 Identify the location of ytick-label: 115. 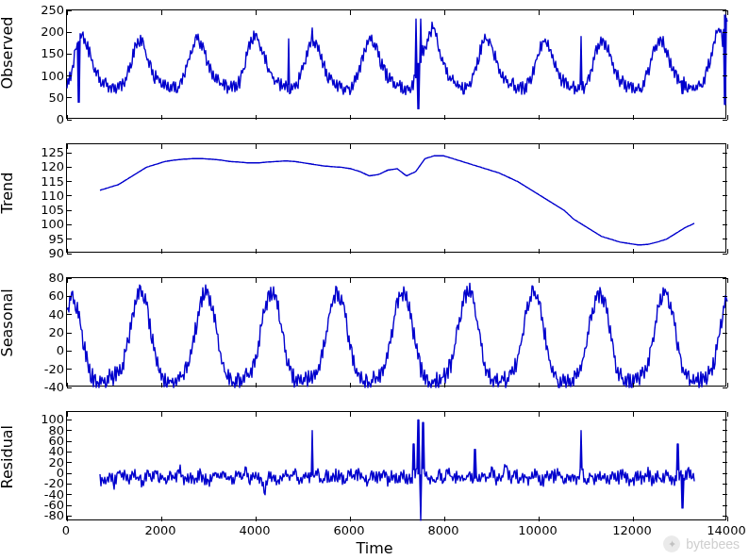
(53, 181).